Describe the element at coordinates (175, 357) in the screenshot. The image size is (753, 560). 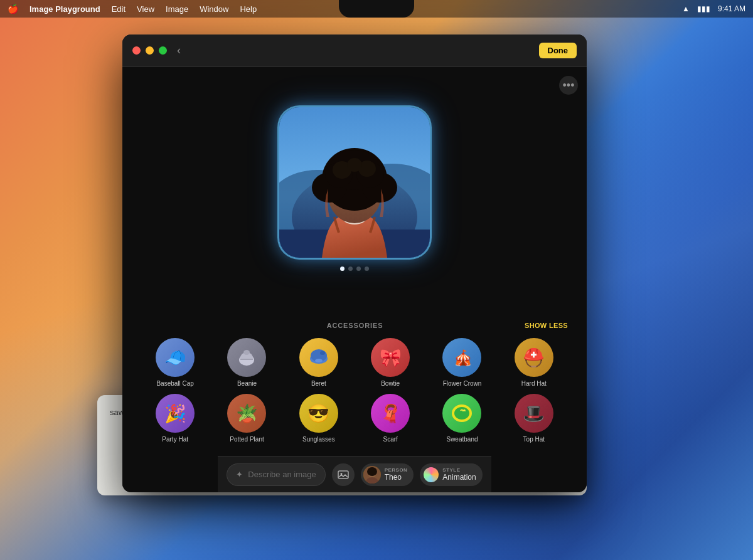
I see `baseball-cap-icon: 🧢` at that location.